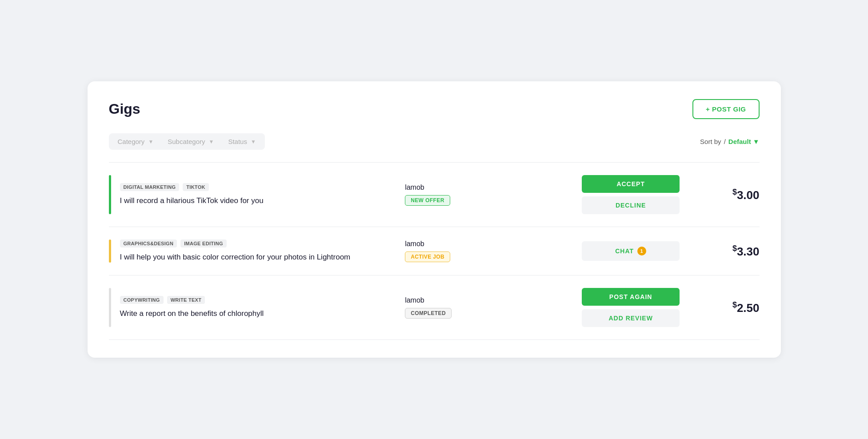 This screenshot has width=868, height=439. I want to click on status-label: Status, so click(237, 141).